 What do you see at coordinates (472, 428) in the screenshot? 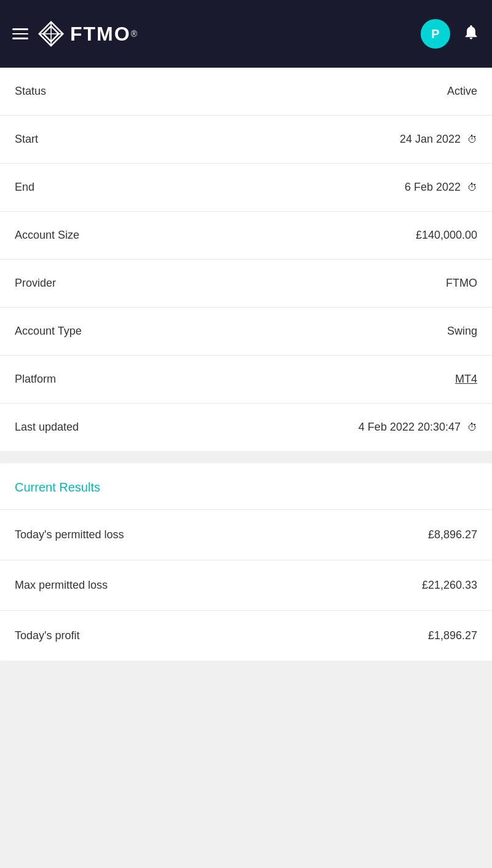
I see `last-updated-clock-icon: ⏱` at bounding box center [472, 428].